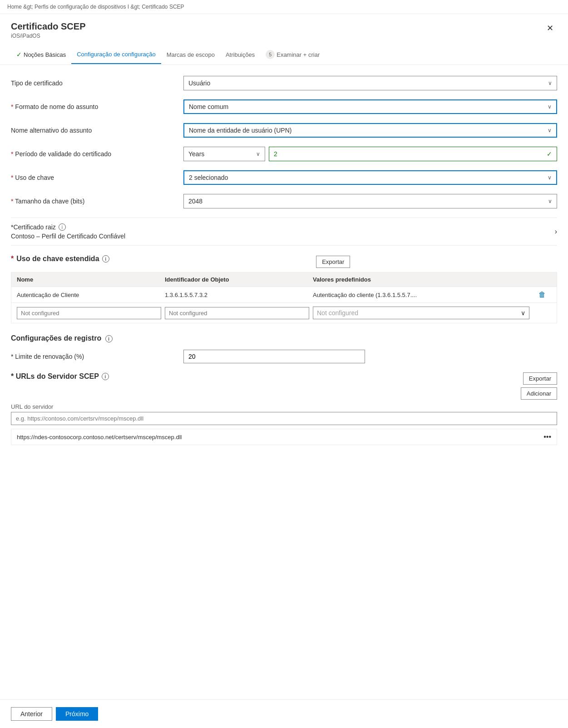  I want to click on breadcrumb-profiles: Perfis de configuração de dispositivos I…, so click(87, 7).